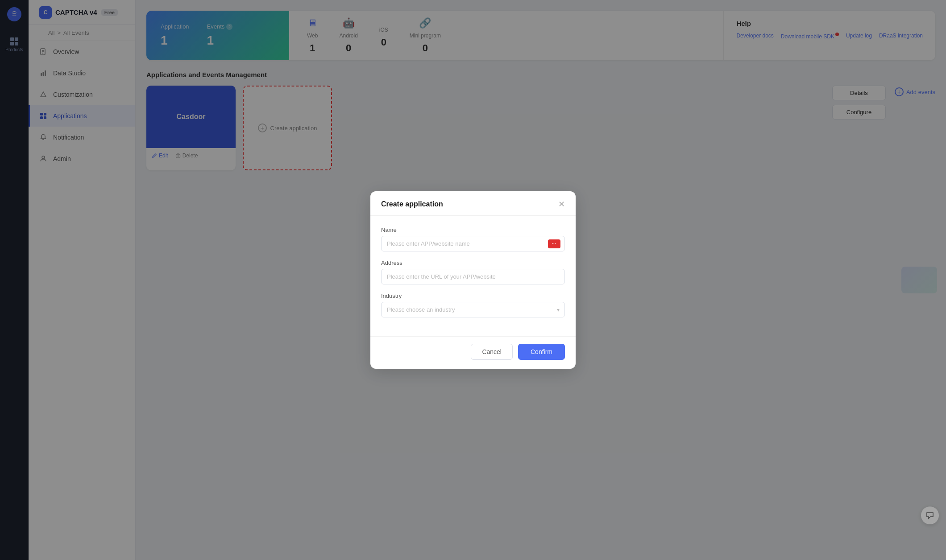  Describe the element at coordinates (473, 276) in the screenshot. I see `modal-body: Name ··· Address Industry Please choose …` at that location.